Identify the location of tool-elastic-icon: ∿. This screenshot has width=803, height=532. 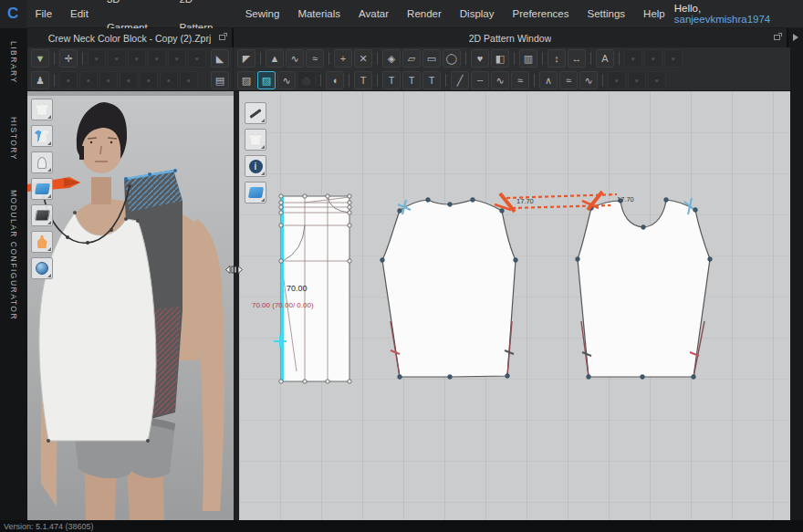
(500, 80).